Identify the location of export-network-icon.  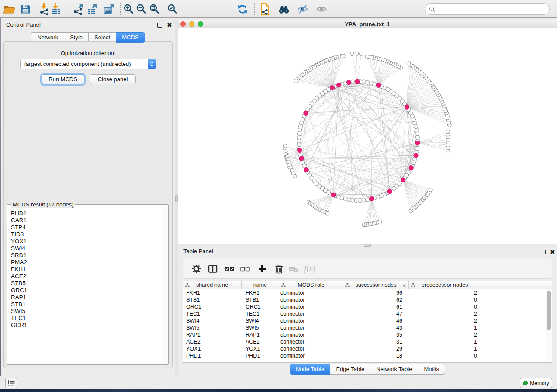
(79, 9).